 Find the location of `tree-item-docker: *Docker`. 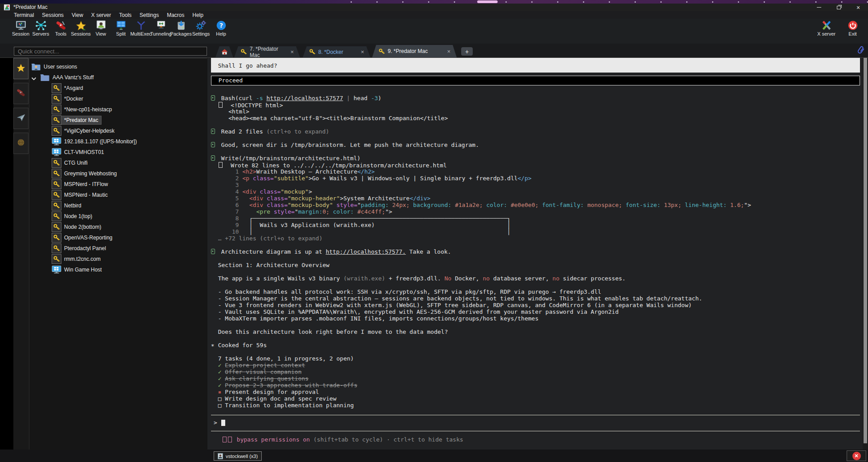

tree-item-docker: *Docker is located at coordinates (69, 99).